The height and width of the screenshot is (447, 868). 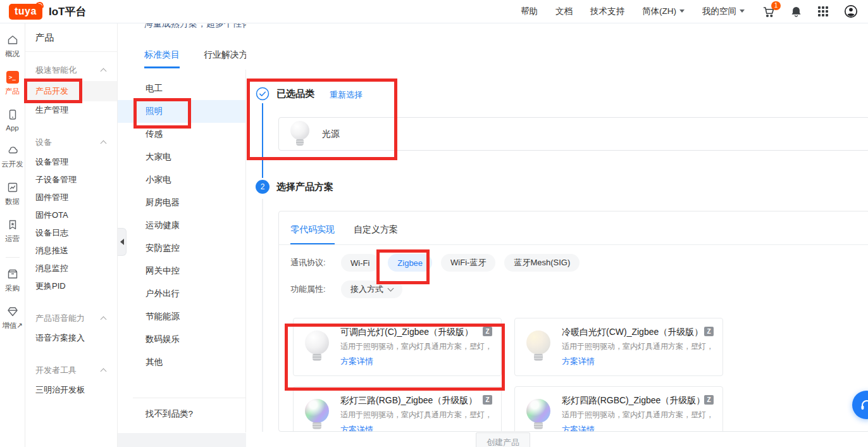 What do you see at coordinates (410, 401) in the screenshot?
I see `product-title: 彩灯三路(RGB)_Zigbee（升级版）` at bounding box center [410, 401].